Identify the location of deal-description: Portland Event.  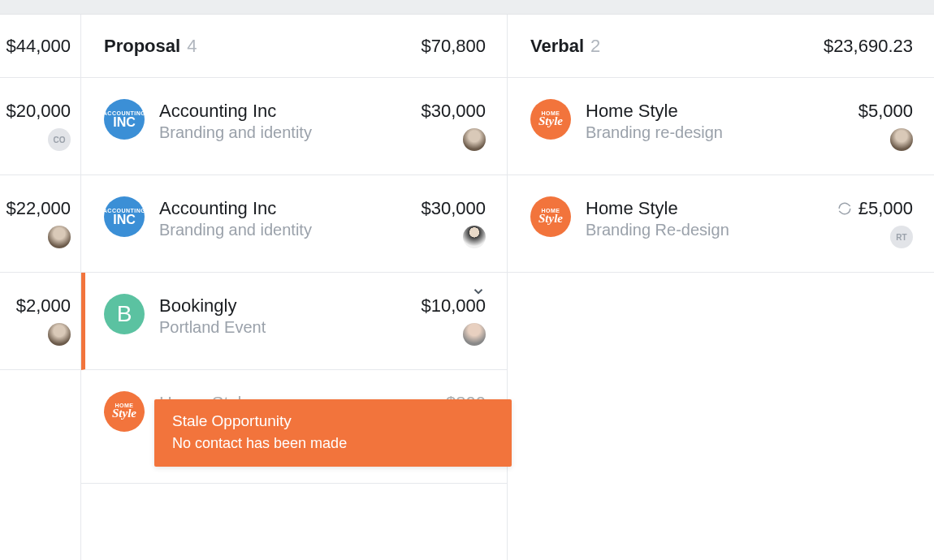
(290, 328).